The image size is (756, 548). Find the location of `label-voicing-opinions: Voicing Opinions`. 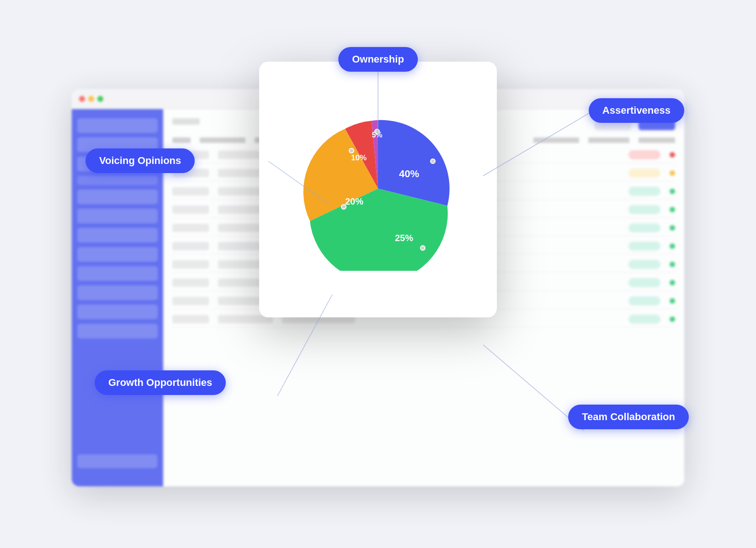

label-voicing-opinions: Voicing Opinions is located at coordinates (140, 161).